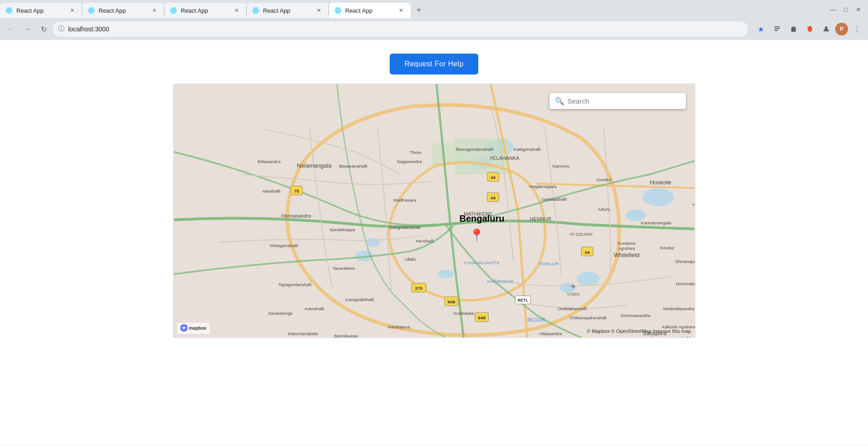 This screenshot has height=446, width=868. What do you see at coordinates (237, 10) in the screenshot?
I see `tab-3-close: ✕` at bounding box center [237, 10].